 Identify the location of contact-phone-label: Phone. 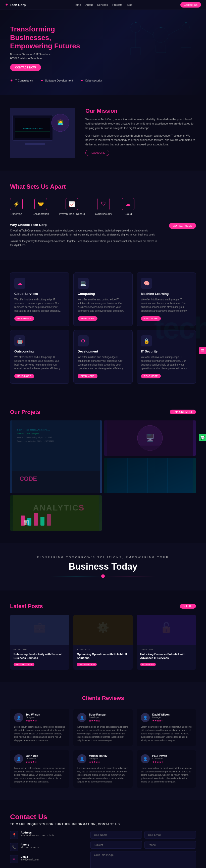
(30, 844).